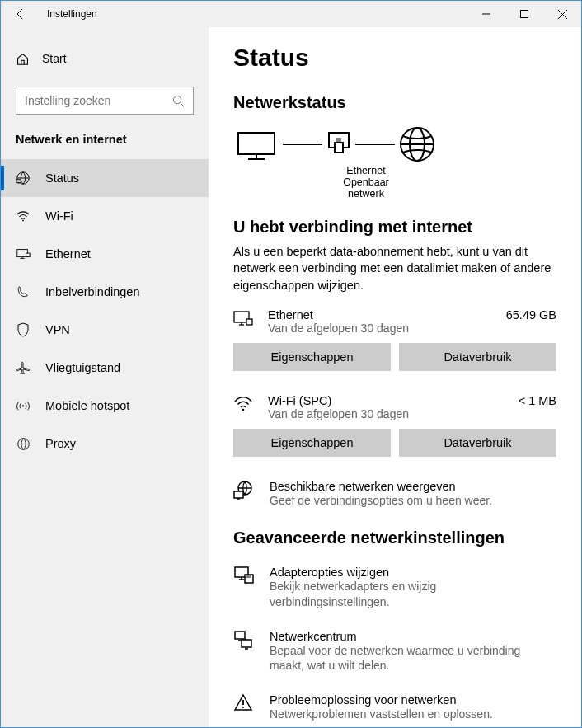  I want to click on option-label: Probleemoplossing voor netwerken, so click(381, 700).